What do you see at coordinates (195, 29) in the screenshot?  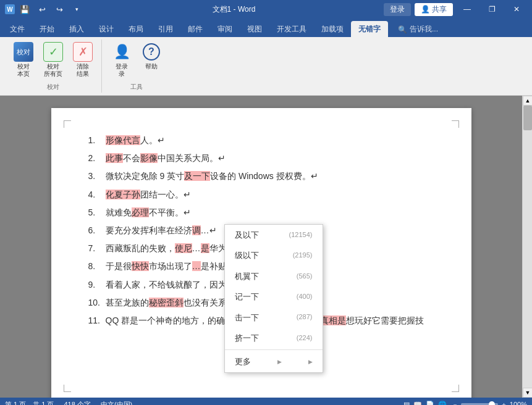 I see `tab-mailings: 邮件` at bounding box center [195, 29].